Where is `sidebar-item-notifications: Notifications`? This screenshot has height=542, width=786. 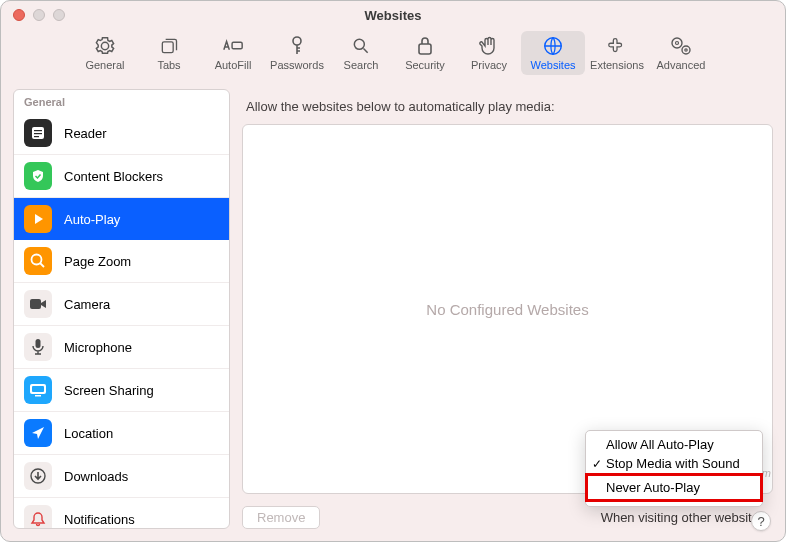
sidebar-item-notifications: Notifications is located at coordinates (122, 514).